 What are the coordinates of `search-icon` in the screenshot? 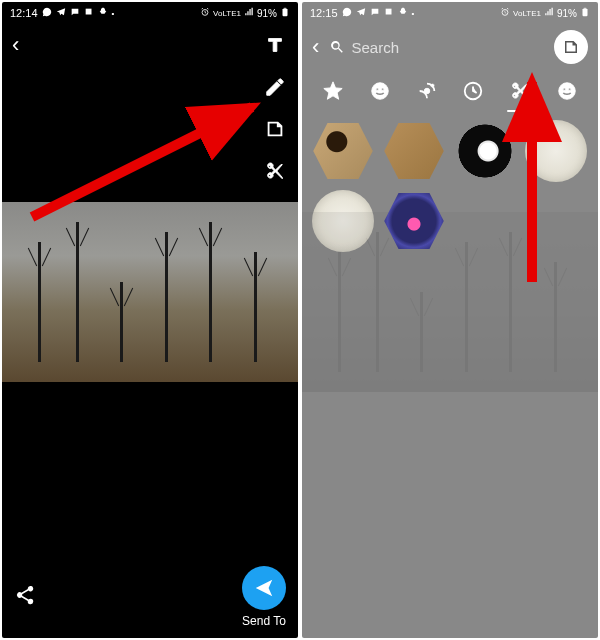 It's located at (337, 47).